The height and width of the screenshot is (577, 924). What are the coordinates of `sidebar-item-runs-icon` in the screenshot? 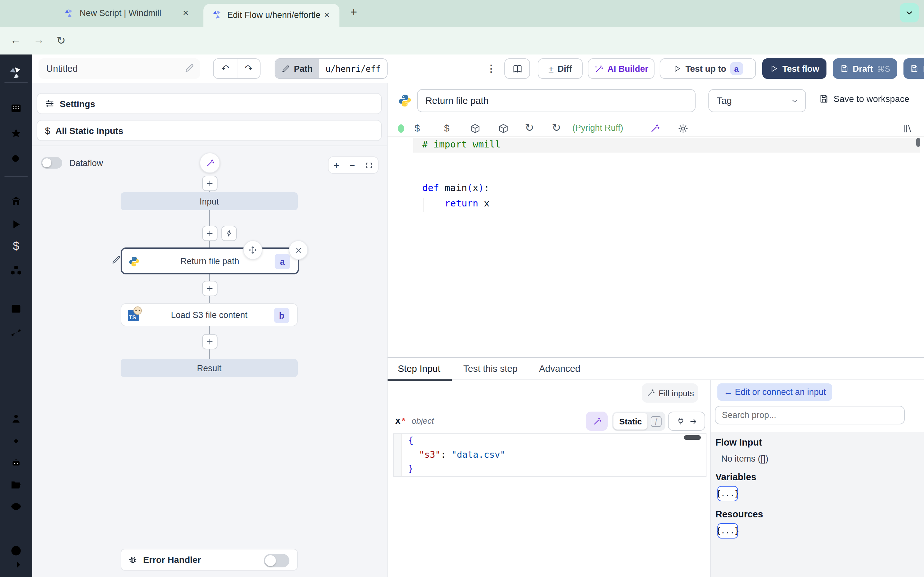 It's located at (16, 224).